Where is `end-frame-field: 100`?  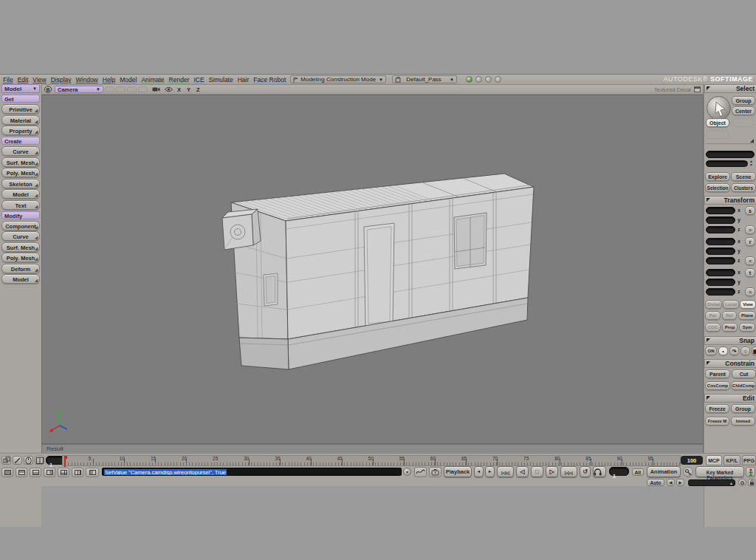 end-frame-field: 100 is located at coordinates (692, 460).